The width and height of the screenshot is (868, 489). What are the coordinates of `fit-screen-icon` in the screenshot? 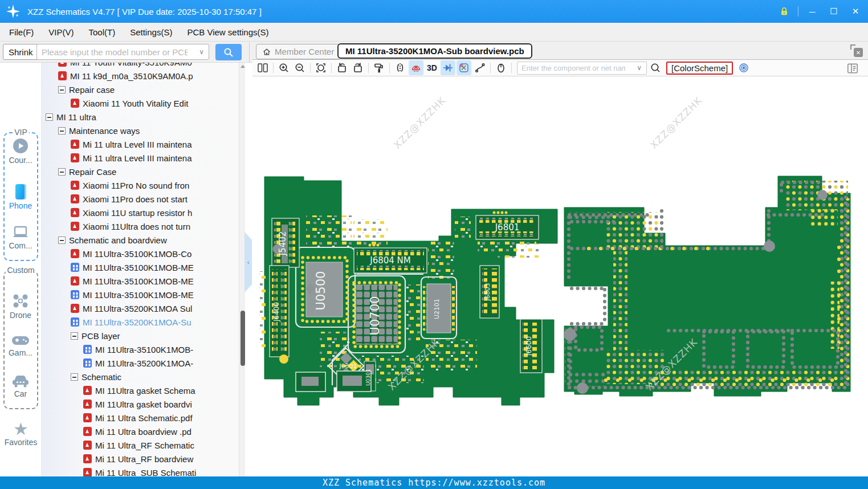 It's located at (321, 68).